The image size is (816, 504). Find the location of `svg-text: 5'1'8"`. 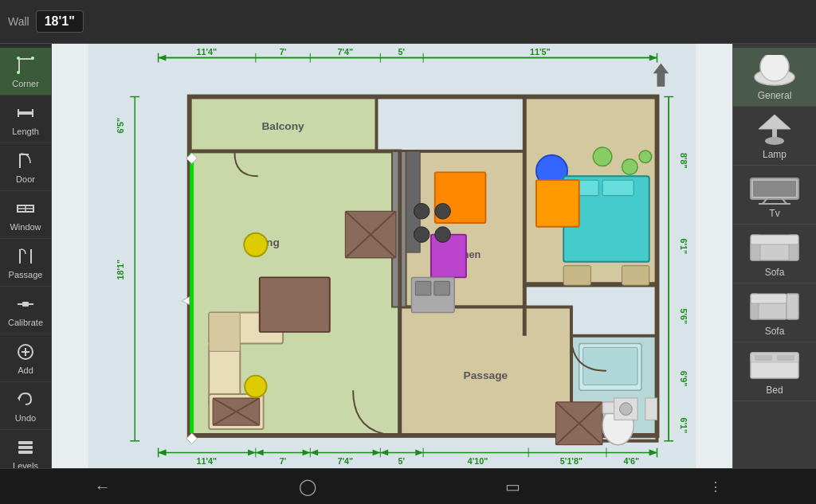

svg-text: 5'1'8" is located at coordinates (571, 461).